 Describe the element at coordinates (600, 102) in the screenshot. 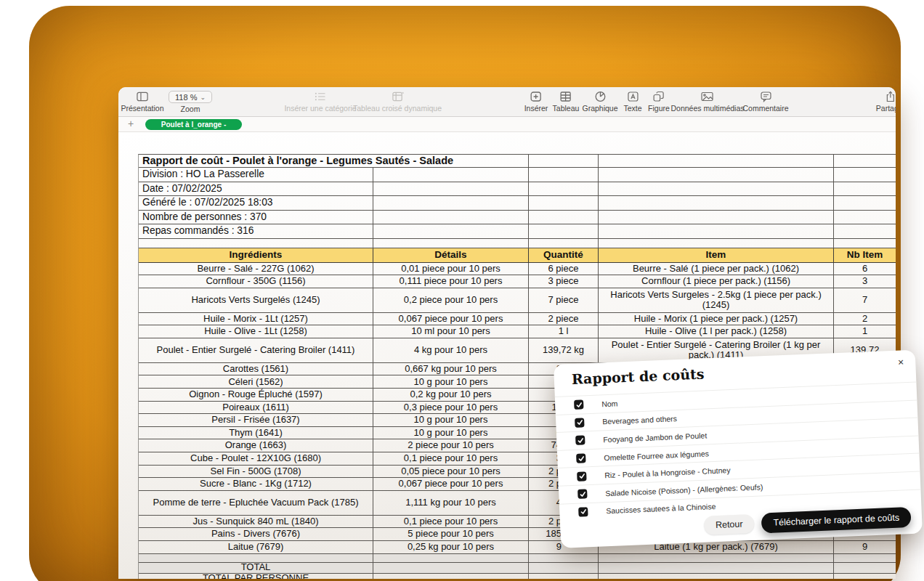

I see `chart-button: Graphique` at that location.